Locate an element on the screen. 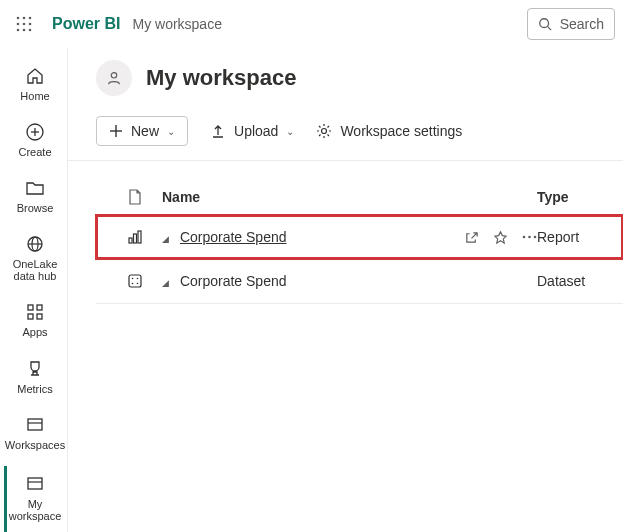 The image size is (623, 532). share-icon is located at coordinates (472, 238).